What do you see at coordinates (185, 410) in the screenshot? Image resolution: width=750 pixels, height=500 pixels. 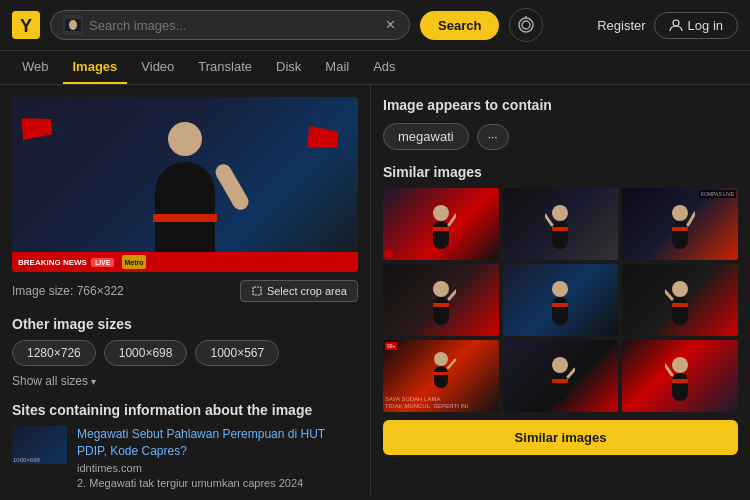 I see `sites-title: Sites containing information about the i…` at bounding box center [185, 410].